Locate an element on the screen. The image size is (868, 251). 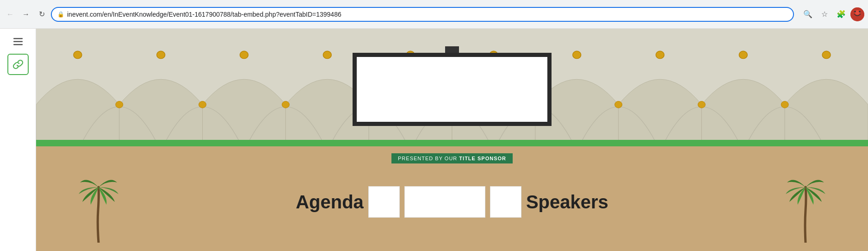
toolbar-right: 🔍 ☆ 🧩 is located at coordinates (832, 14).